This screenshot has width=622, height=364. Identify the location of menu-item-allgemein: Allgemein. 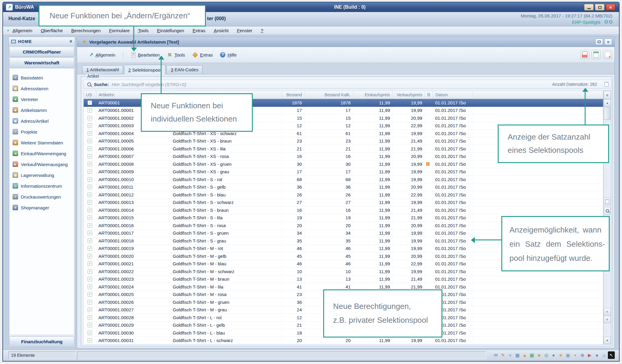
(23, 31).